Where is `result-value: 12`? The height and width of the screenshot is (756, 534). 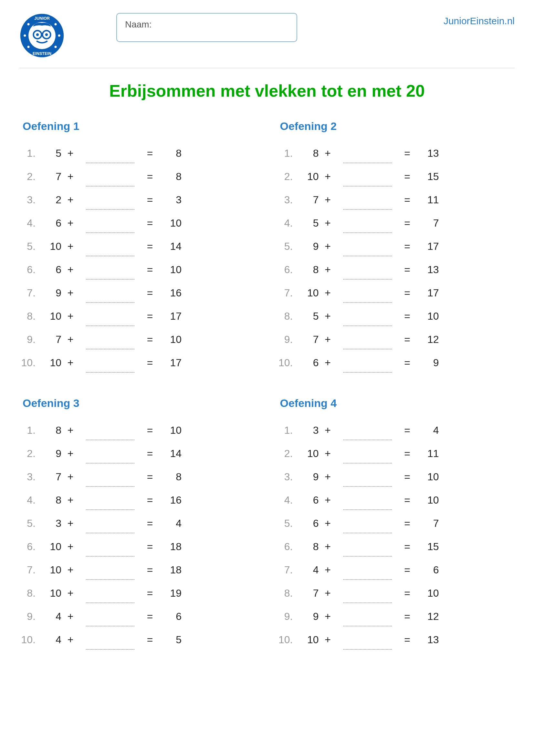 result-value: 12 is located at coordinates (428, 616).